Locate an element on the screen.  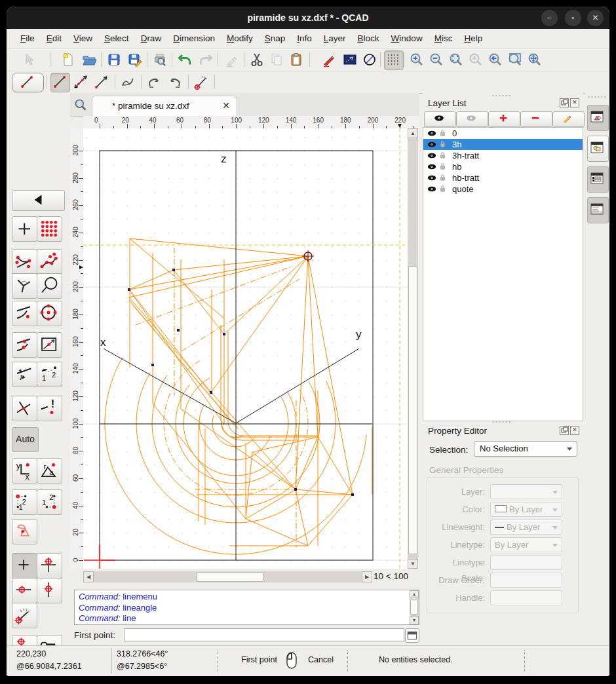
paste-button is located at coordinates (296, 60).